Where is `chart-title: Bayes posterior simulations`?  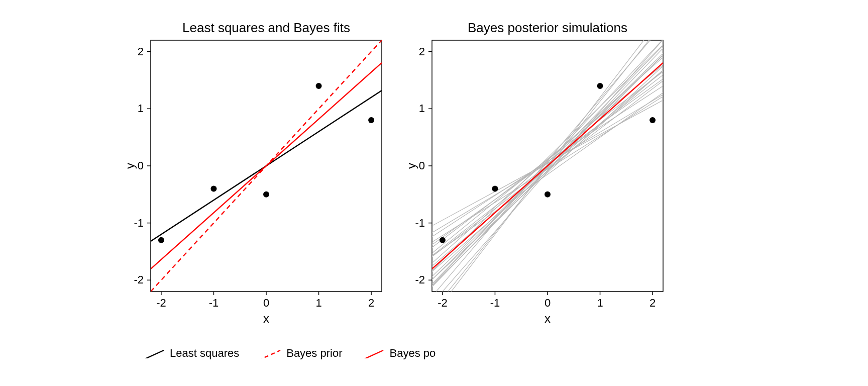 chart-title: Bayes posterior simulations is located at coordinates (548, 28).